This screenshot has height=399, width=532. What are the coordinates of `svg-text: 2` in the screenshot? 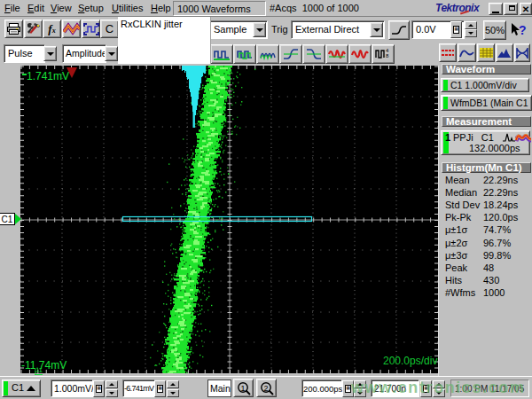 It's located at (266, 388).